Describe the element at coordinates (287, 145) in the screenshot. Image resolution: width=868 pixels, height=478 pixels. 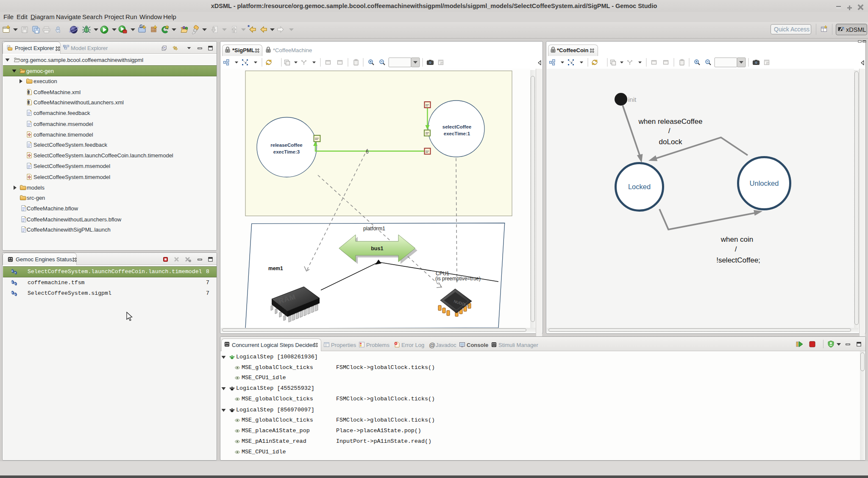
I see `svg-text: releaseCoffee` at that location.